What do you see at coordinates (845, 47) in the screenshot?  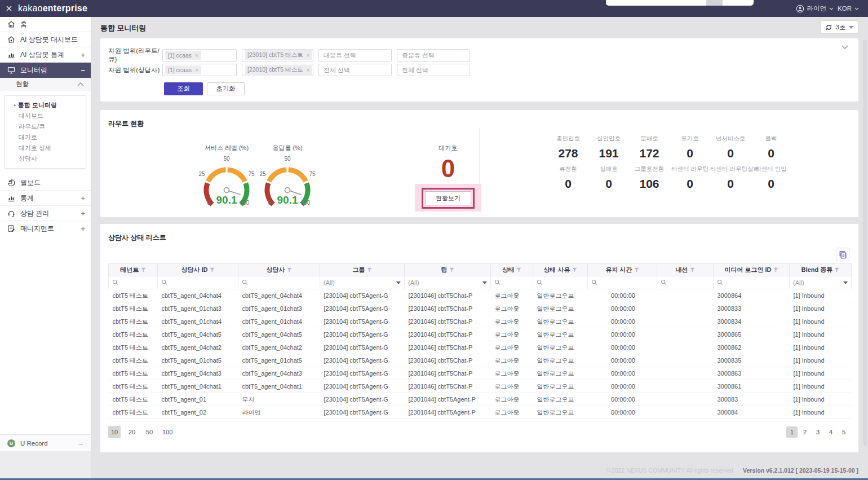 I see `collapse-panel-icon` at bounding box center [845, 47].